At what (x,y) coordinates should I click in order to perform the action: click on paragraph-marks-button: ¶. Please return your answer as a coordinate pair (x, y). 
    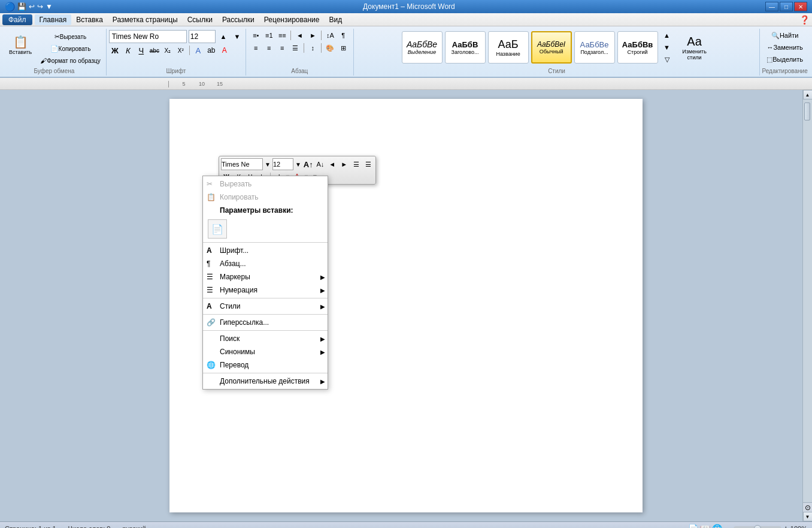
    Looking at the image, I should click on (343, 35).